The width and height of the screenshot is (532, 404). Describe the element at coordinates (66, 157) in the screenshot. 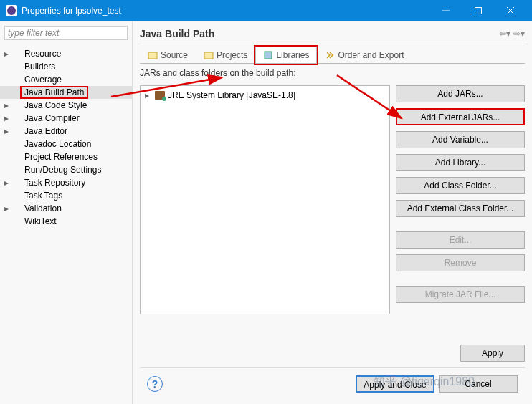

I see `sidebar-item-project-references: Project References` at that location.